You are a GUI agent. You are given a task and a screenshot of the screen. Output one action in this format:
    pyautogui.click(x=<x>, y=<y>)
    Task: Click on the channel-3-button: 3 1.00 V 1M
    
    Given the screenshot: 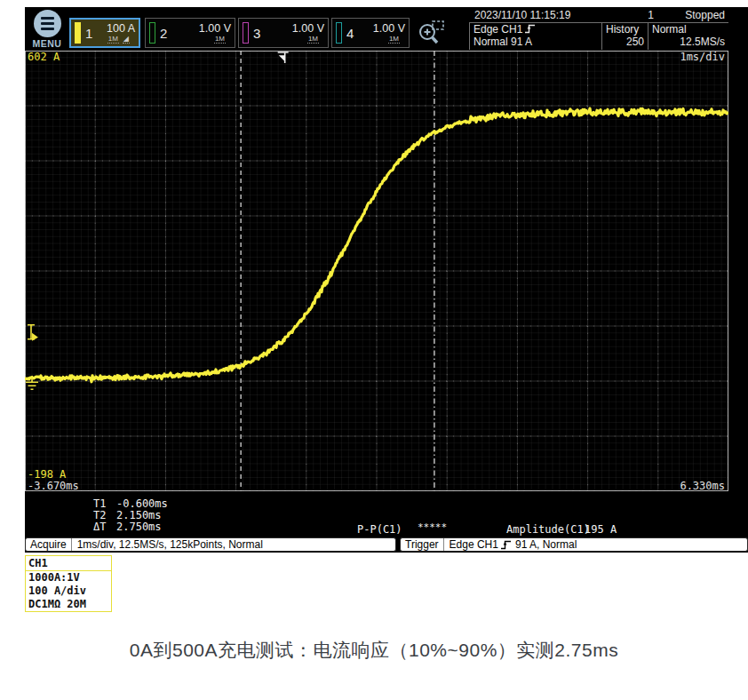 What is the action you would take?
    pyautogui.click(x=283, y=33)
    